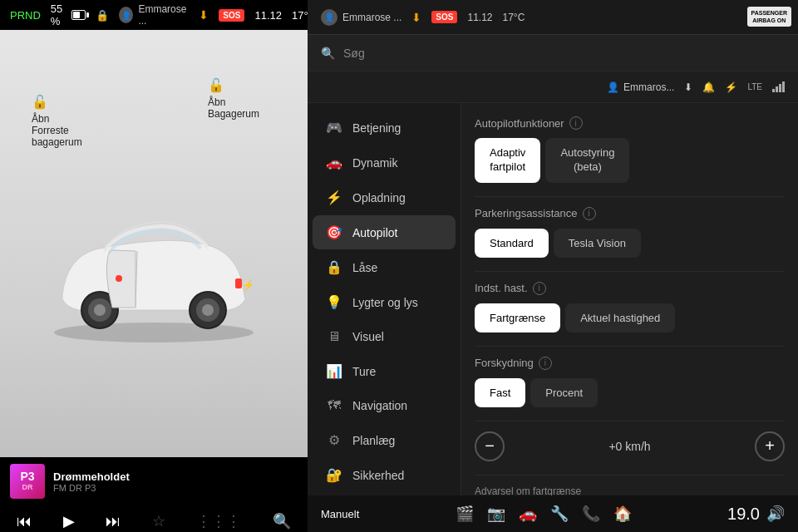 This screenshot has height=532, width=798. What do you see at coordinates (500, 392) in the screenshot?
I see `fast-button: Fast` at bounding box center [500, 392].